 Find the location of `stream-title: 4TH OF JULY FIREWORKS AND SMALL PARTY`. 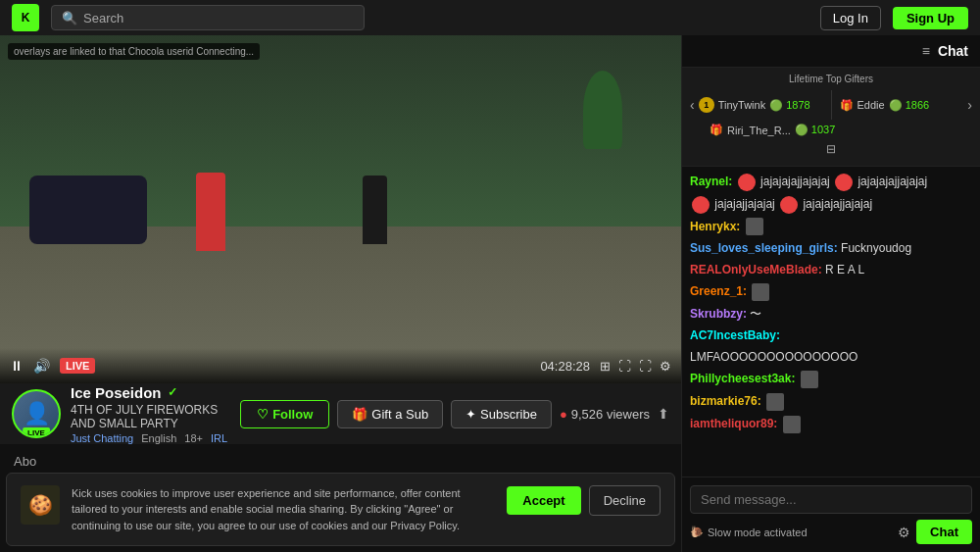

stream-title: 4TH OF JULY FIREWORKS AND SMALL PARTY is located at coordinates (151, 417).